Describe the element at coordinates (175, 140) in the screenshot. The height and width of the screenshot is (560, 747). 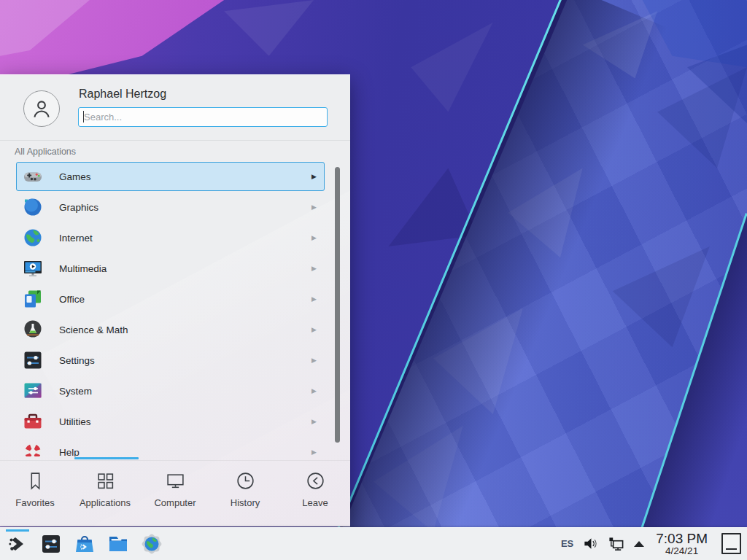
I see `header-separator` at that location.